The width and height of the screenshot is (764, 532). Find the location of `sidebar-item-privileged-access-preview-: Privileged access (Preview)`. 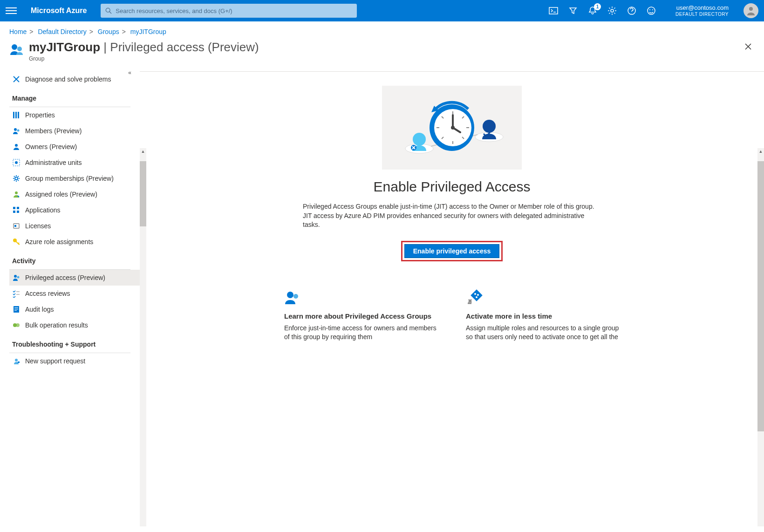

sidebar-item-privileged-access-preview-: Privileged access (Preview) is located at coordinates (75, 278).